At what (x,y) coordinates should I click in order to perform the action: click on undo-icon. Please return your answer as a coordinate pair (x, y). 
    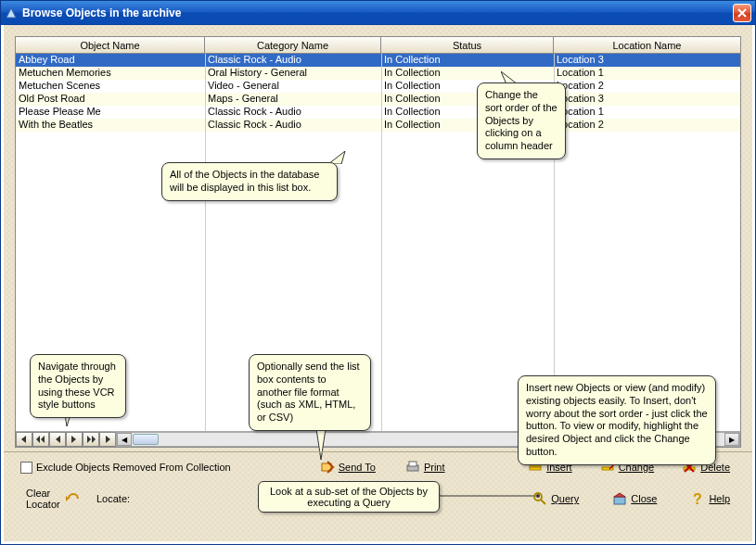
    Looking at the image, I should click on (72, 499).